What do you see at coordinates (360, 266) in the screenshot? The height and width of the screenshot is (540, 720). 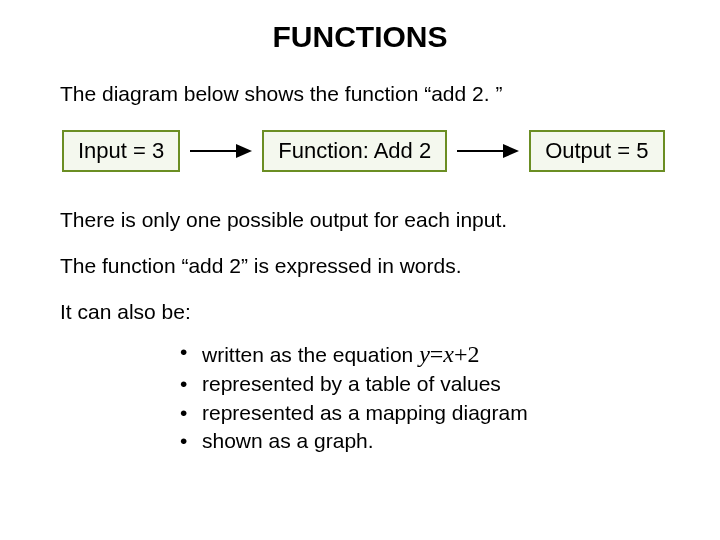 I see `para-expressed-words: The function “add 2” is expressed in wor…` at bounding box center [360, 266].